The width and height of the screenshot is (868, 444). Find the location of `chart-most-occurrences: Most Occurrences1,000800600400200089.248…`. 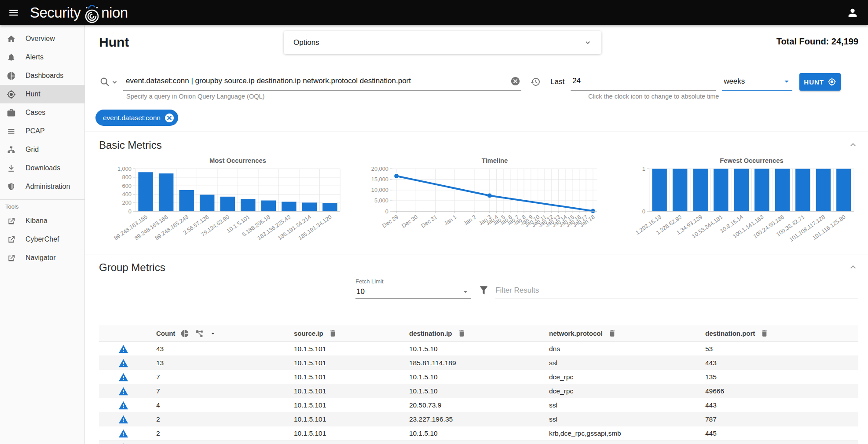

chart-most-occurrences: Most Occurrences1,000800600400200089.248… is located at coordinates (222, 202).